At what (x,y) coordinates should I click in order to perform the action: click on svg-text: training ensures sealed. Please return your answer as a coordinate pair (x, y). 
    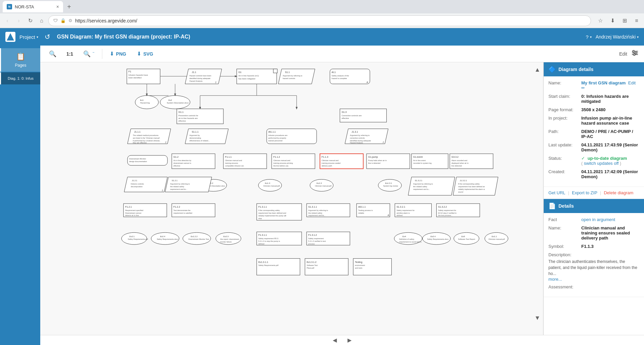
    Looking at the image, I should click on (331, 163).